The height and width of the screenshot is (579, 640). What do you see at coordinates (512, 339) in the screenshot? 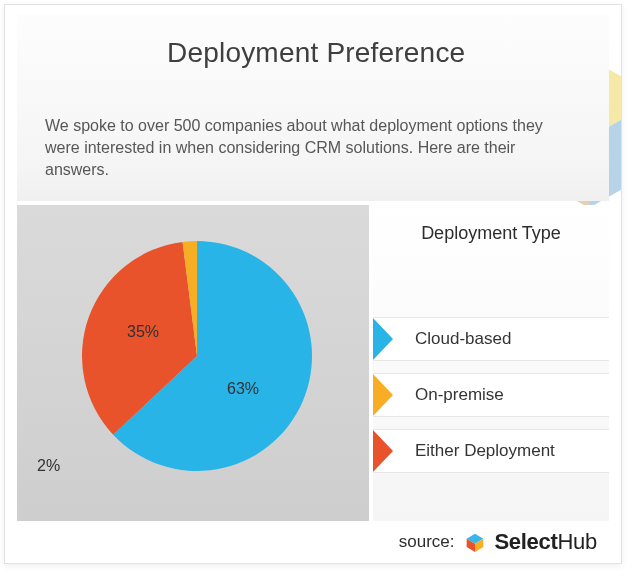
I see `legend-label: Cloud-based` at bounding box center [512, 339].